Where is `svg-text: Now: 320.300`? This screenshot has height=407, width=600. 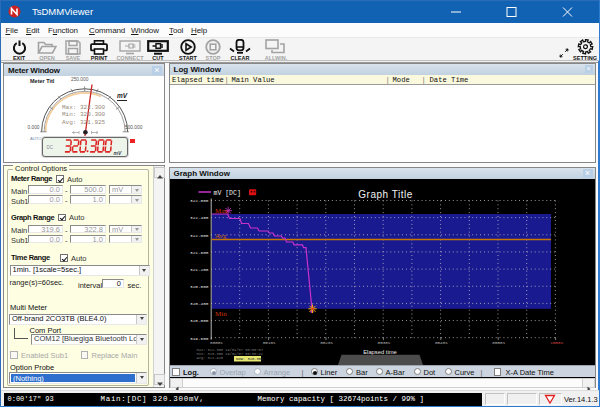
svg-text: Now: 320.300 is located at coordinates (250, 359).